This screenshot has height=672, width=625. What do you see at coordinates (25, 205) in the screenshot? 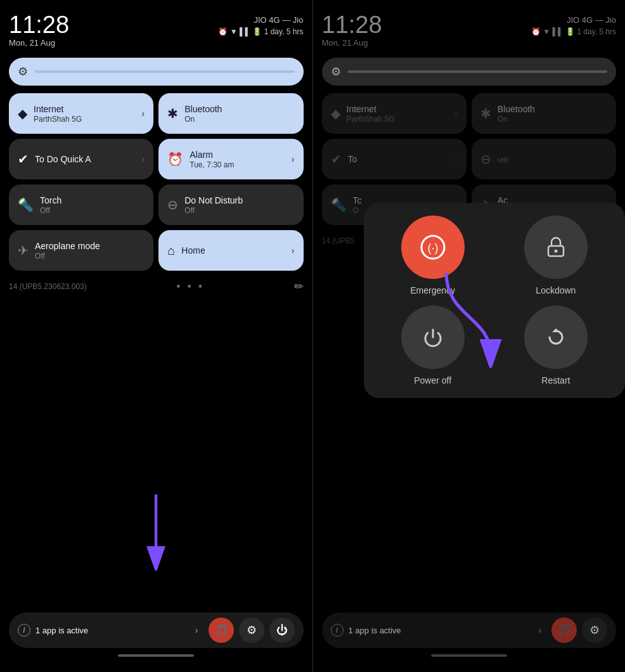
I see `torch-icon: 🔦` at bounding box center [25, 205].